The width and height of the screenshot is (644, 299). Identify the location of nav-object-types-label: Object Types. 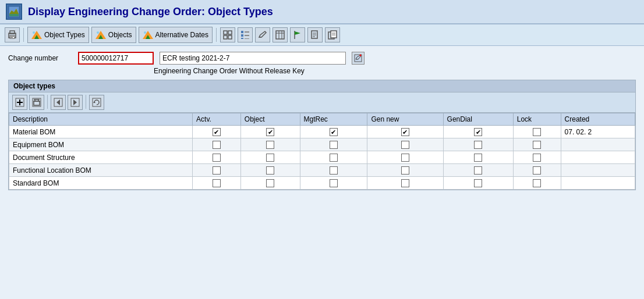
(65, 35).